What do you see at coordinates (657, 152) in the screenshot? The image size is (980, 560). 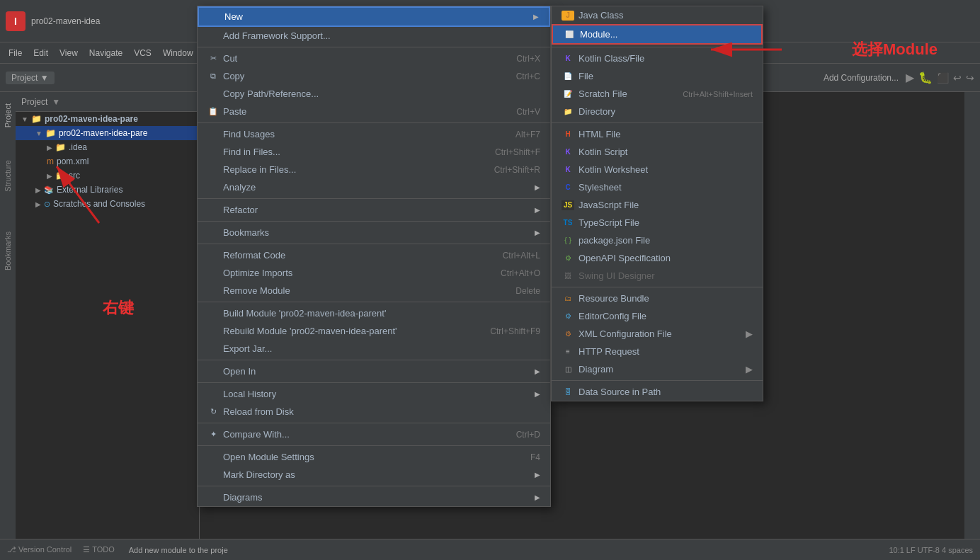 I see `sub-kotlin-script: K Kotlin Script` at bounding box center [657, 152].